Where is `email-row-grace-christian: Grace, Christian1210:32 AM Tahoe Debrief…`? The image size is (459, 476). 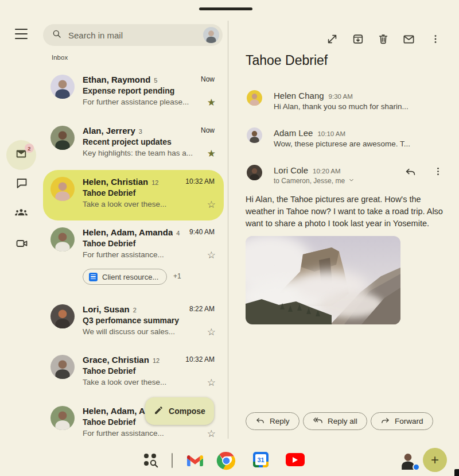
email-row-grace-christian: Grace, Christian1210:32 AM Tahoe Debrief… is located at coordinates (133, 373).